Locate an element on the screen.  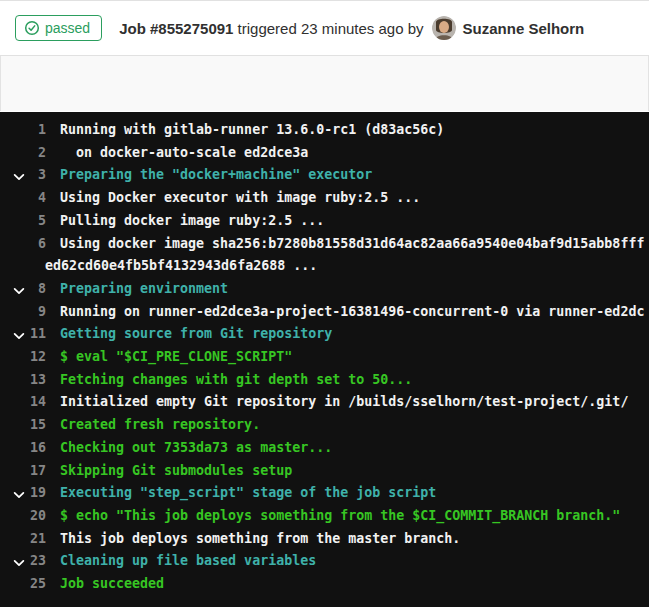
status-badge: passed is located at coordinates (58, 28).